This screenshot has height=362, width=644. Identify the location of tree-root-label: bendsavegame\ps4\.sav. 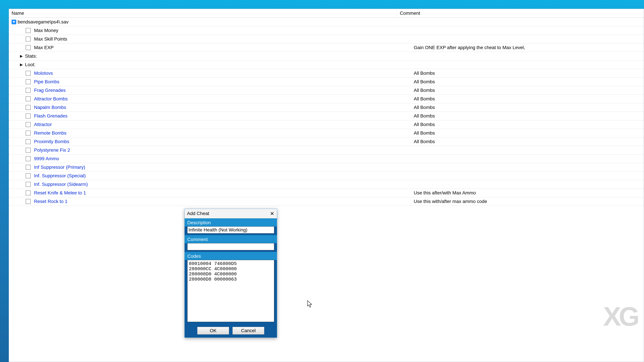
(43, 22).